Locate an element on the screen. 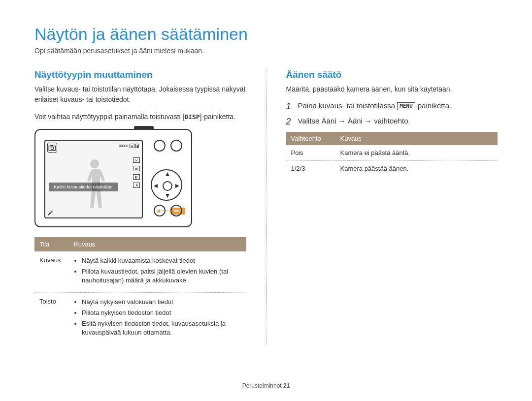 The width and height of the screenshot is (532, 401). list-item: Näytä kaikki kuvaamista koskevat tiedot is located at coordinates (162, 261).